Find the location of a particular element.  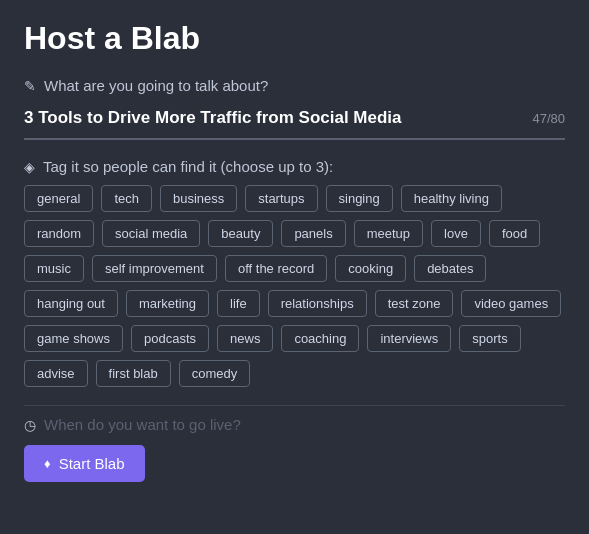

tag-music: music is located at coordinates (54, 268).